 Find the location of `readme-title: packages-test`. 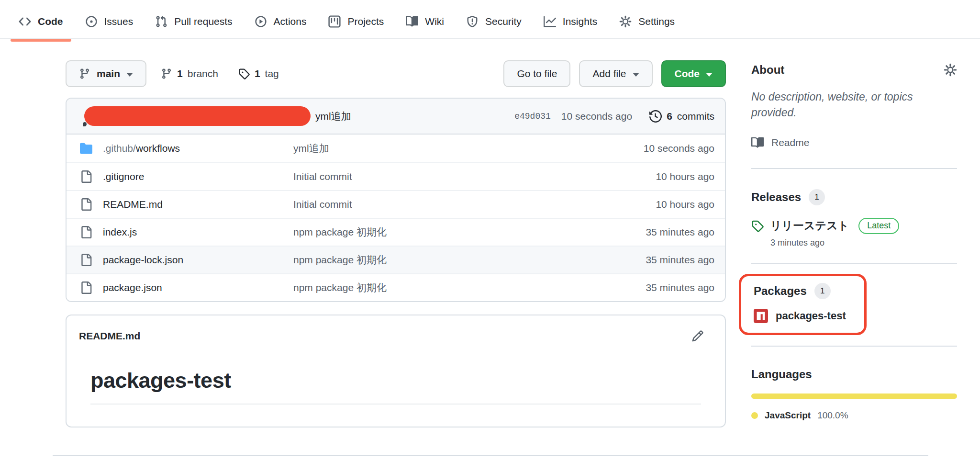

readme-title: packages-test is located at coordinates (396, 386).